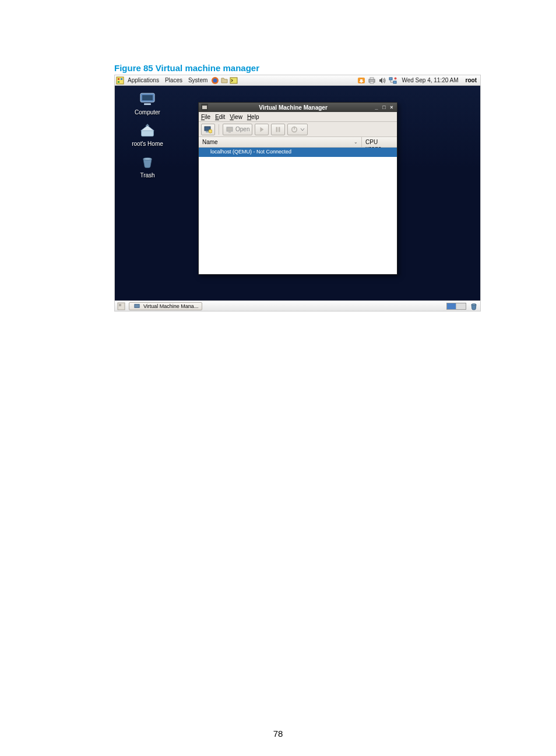 This screenshot has width=556, height=756. I want to click on desktop-icon-computer: Computer, so click(147, 104).